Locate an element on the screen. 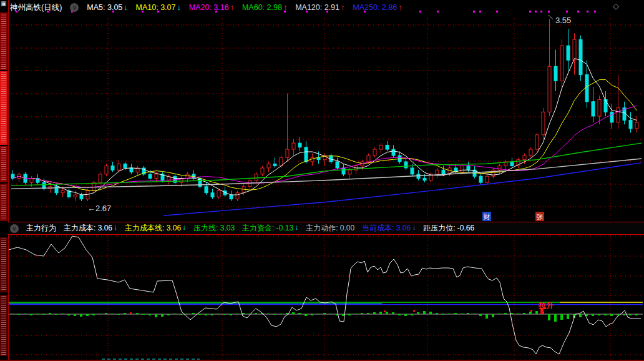 The height and width of the screenshot is (361, 644). diamond-icon: ◇ is located at coordinates (616, 6).